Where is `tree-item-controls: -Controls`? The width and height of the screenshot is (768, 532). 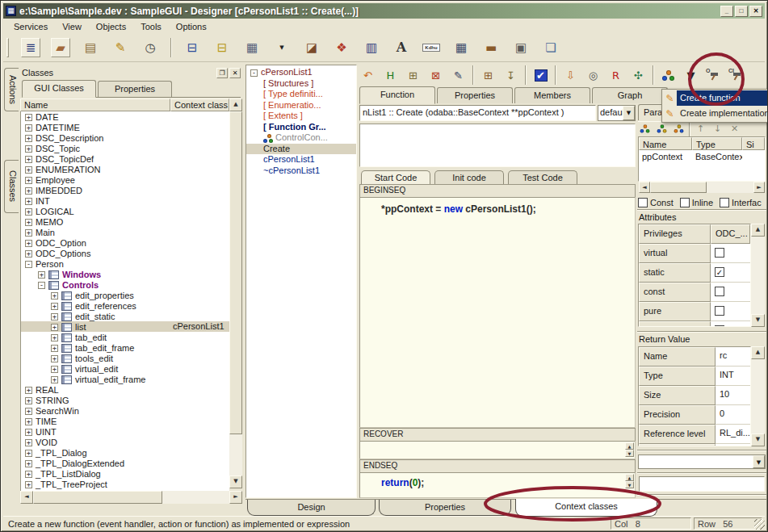 tree-item-controls: -Controls is located at coordinates (125, 284).